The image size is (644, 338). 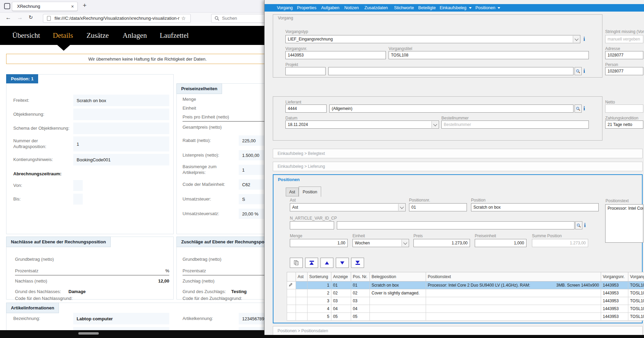 I want to click on nav-tab-laufzettel: Laufzettel, so click(x=174, y=35).